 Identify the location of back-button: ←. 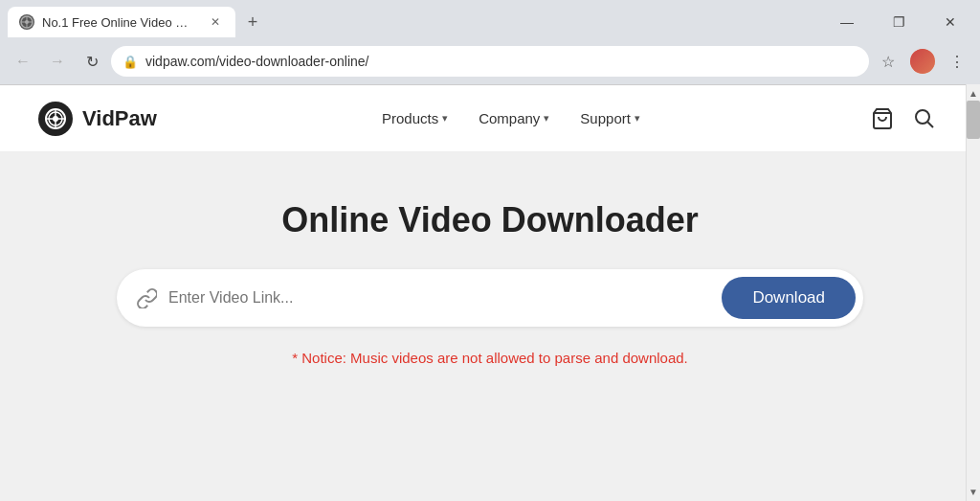
(23, 61).